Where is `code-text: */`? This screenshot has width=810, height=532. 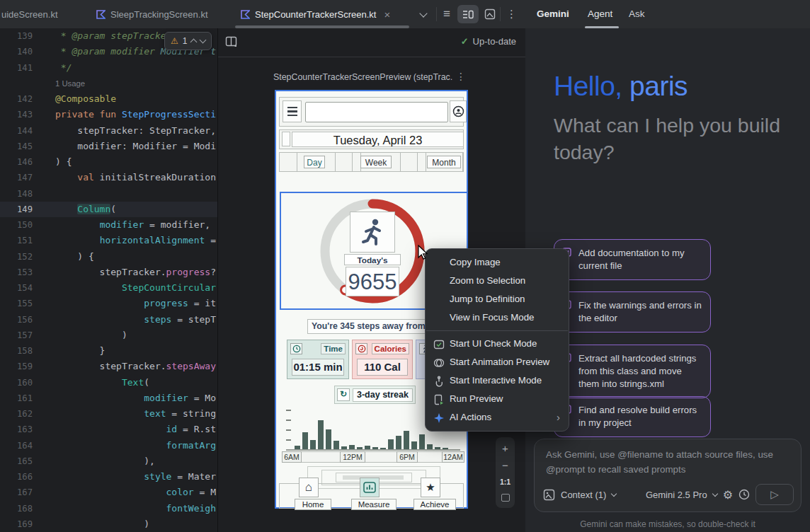
code-text: */ is located at coordinates (57, 68).